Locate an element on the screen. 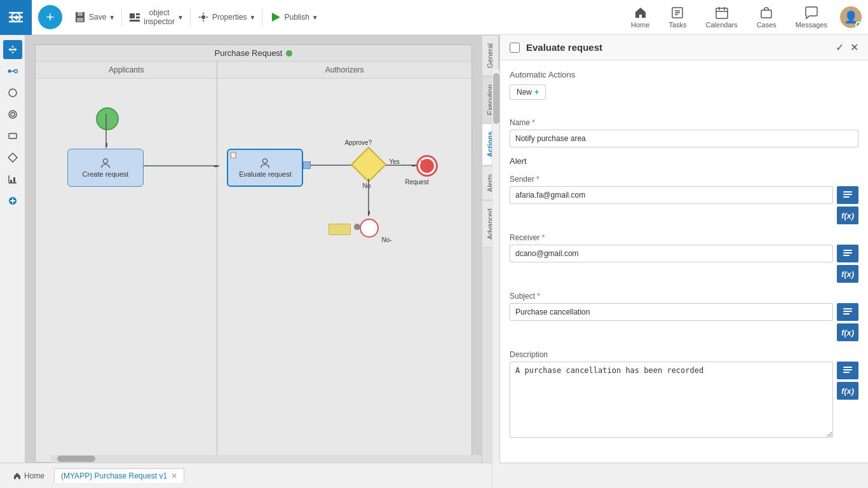  properties-button: Properties ▼ is located at coordinates (226, 17).